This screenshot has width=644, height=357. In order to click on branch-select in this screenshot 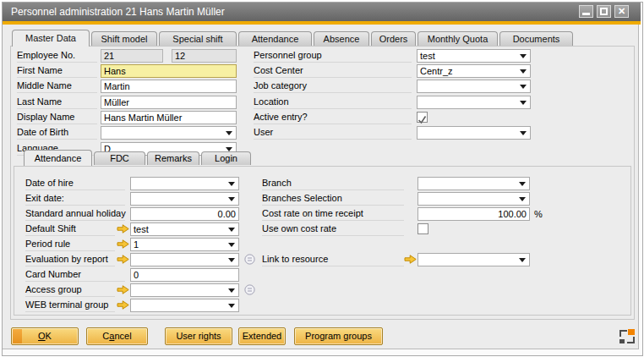, I will do `click(473, 184)`.